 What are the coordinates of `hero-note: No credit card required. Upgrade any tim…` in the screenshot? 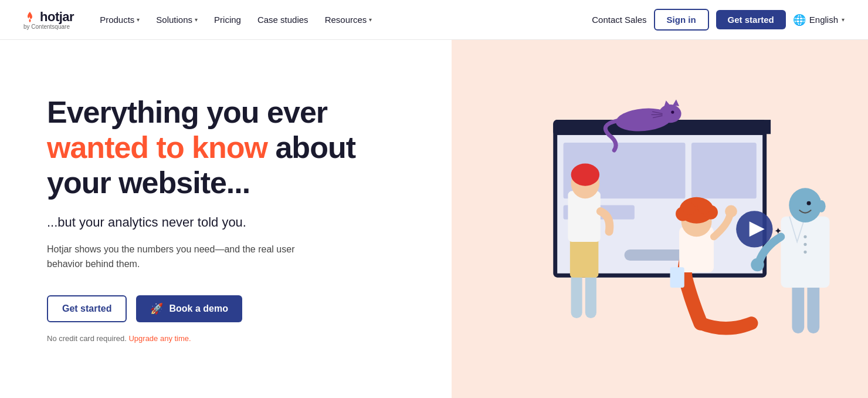 It's located at (232, 338).